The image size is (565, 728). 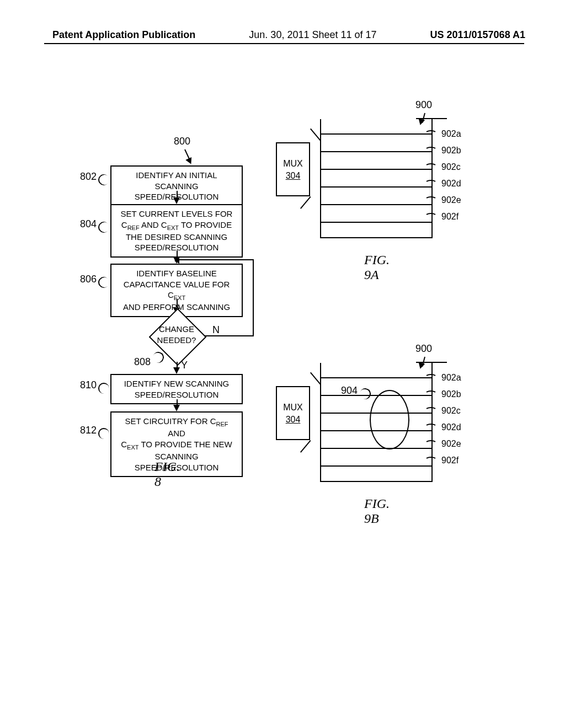 What do you see at coordinates (306, 447) in the screenshot?
I see `mux-slant-bot-9b` at bounding box center [306, 447].